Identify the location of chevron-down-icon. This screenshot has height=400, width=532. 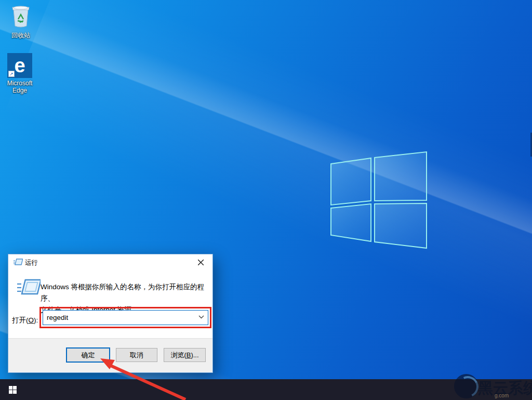
(202, 317).